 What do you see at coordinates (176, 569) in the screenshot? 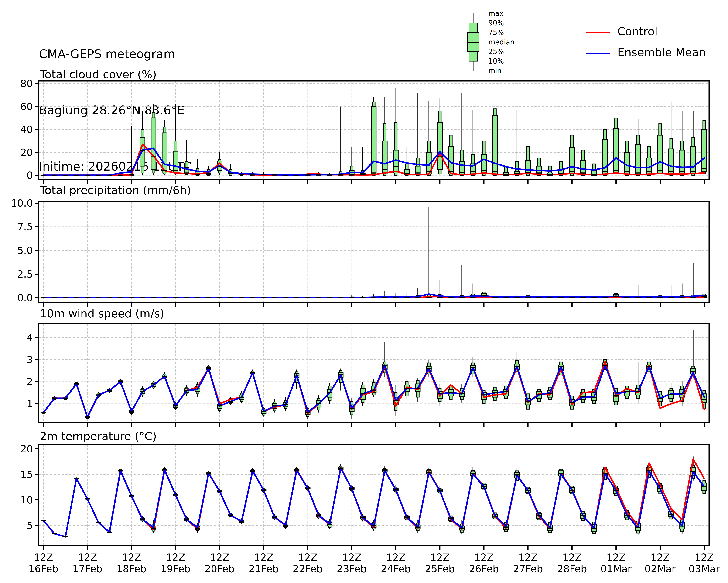
I see `x-tick-date-label: 19Feb` at bounding box center [176, 569].